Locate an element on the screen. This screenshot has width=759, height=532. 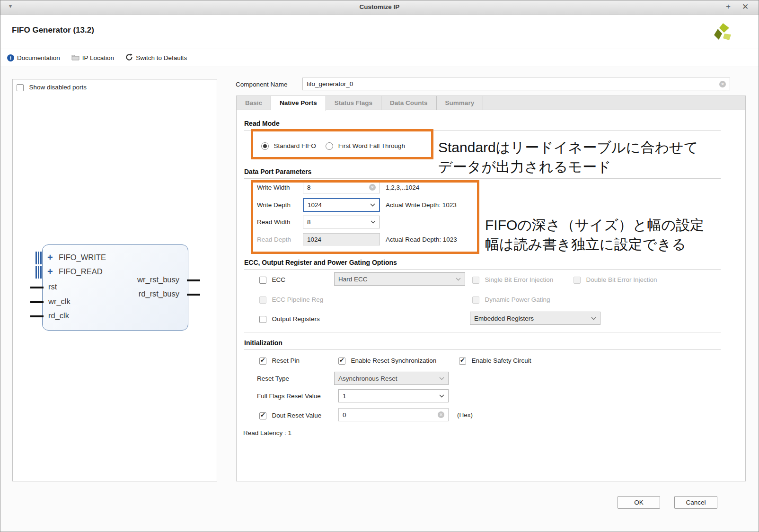
output-registers-checkbox is located at coordinates (263, 320).